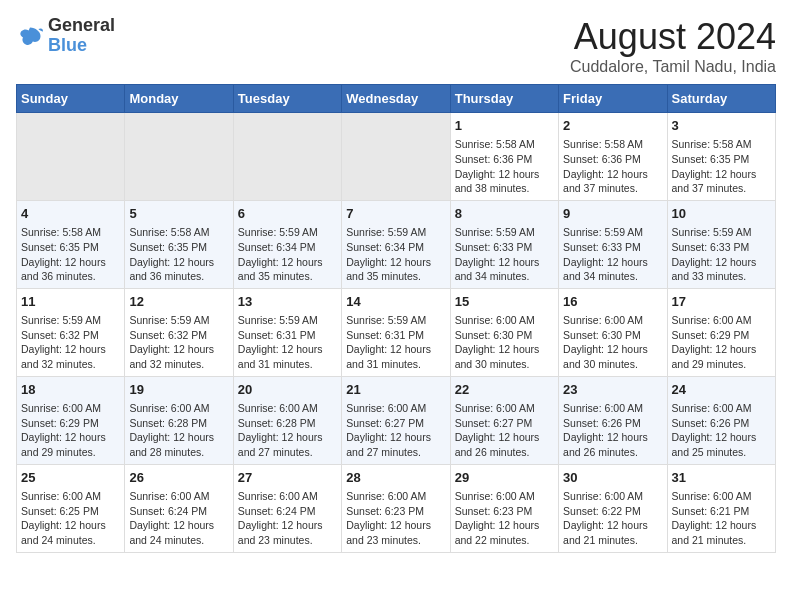 The width and height of the screenshot is (792, 612). Describe the element at coordinates (396, 420) in the screenshot. I see `calendar-cell-21: 21Sunrise: 6:00 AMSunset: 6:27 PMDayligh…` at that location.